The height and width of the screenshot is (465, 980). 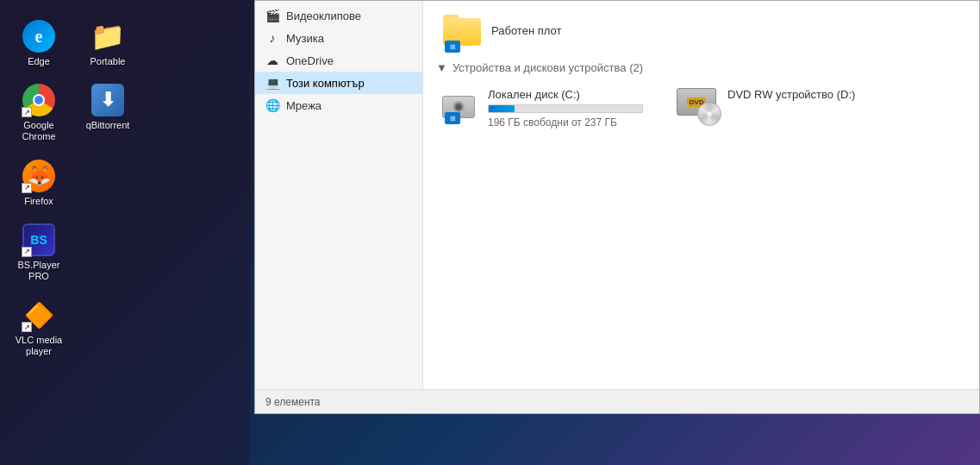 I want to click on desktop-folder-item: Работен плот, so click(x=702, y=30).